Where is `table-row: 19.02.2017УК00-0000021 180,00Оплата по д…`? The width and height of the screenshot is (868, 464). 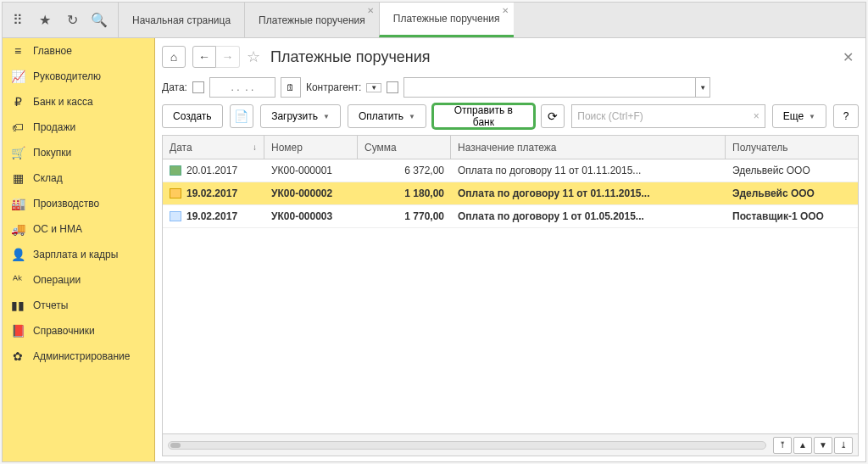
table-row: 19.02.2017УК00-0000021 180,00Оплата по д… is located at coordinates (510, 193).